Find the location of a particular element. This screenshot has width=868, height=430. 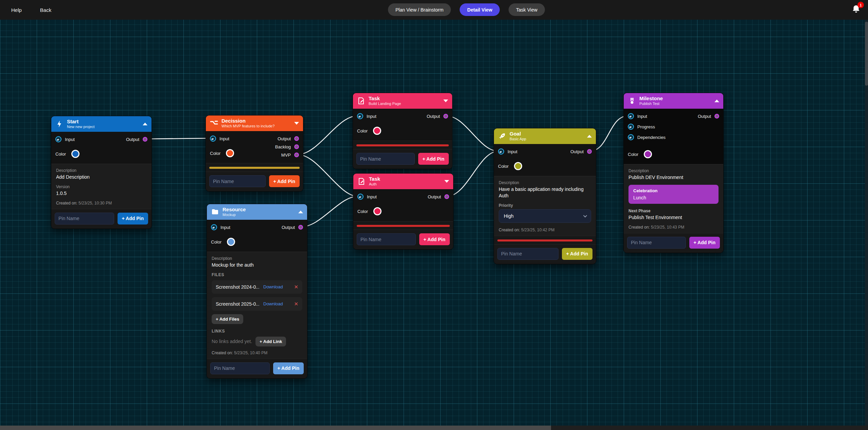

node-title: Goal is located at coordinates (518, 134).